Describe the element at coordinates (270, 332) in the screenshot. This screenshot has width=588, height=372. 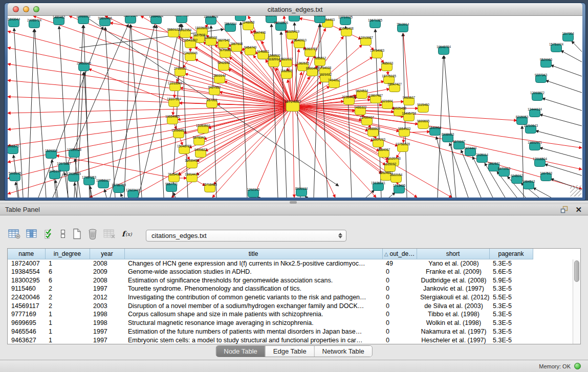
I see `table-row: 946554611997Estimation of the future num…` at that location.